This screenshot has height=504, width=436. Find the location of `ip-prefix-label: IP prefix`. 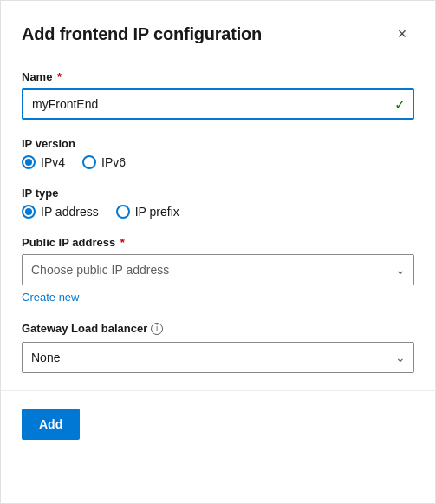

ip-prefix-label: IP prefix is located at coordinates (158, 212).